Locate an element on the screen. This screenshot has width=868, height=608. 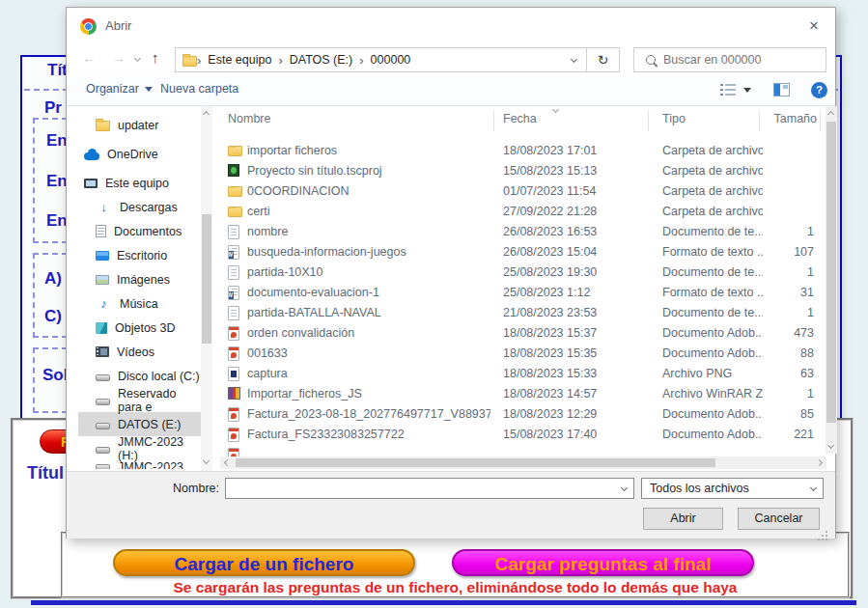
sidebar-item-label: Disco local (C:) is located at coordinates (158, 376).